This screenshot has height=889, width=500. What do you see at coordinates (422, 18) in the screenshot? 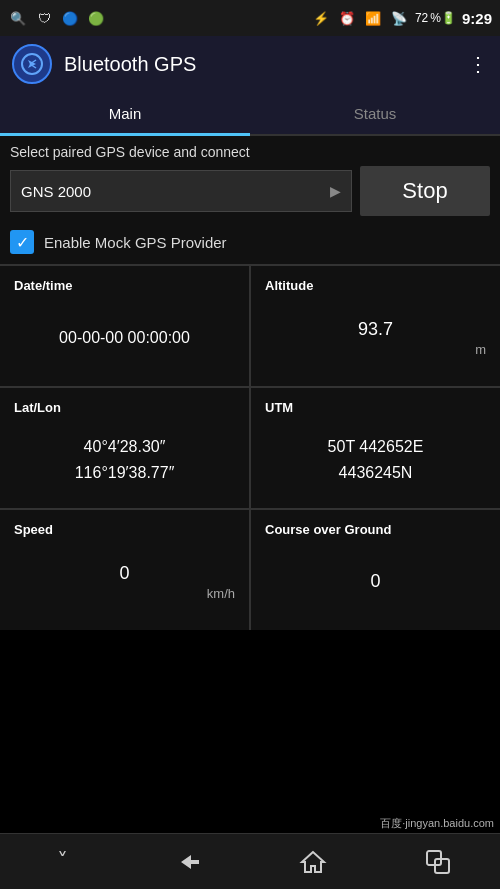
I see `battery-percent: 72` at bounding box center [422, 18].